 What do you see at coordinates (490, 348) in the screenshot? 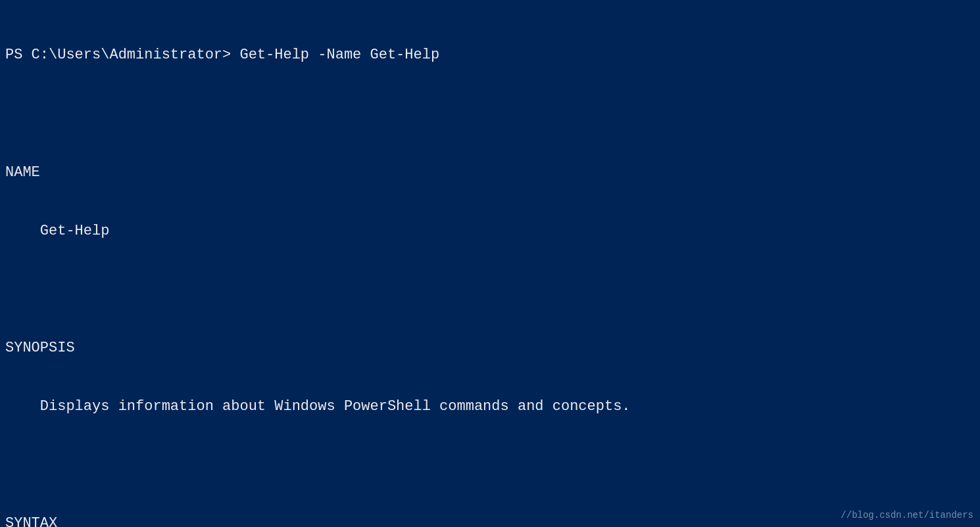
I see `synopsis-header: SYNOPSIS` at bounding box center [490, 348].